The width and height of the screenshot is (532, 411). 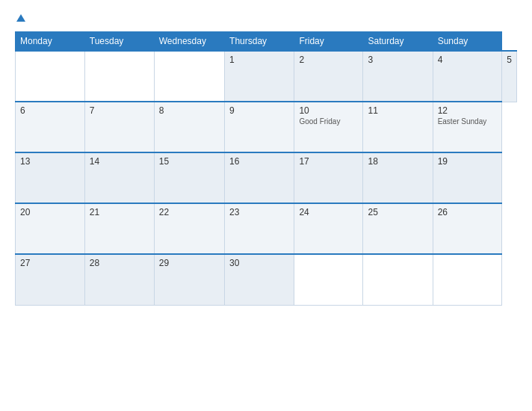 I want to click on weekday-header: Friday, so click(x=329, y=42).